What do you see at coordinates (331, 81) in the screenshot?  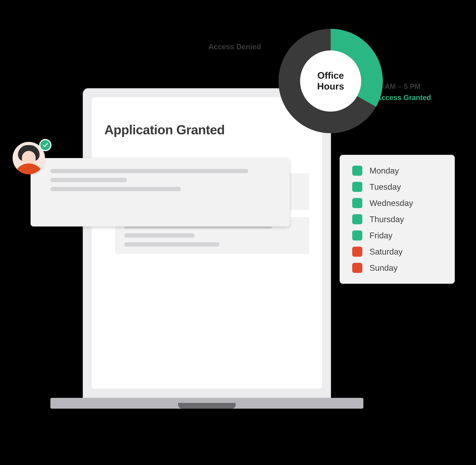 I see `donut-center-label: Office Hours` at bounding box center [331, 81].